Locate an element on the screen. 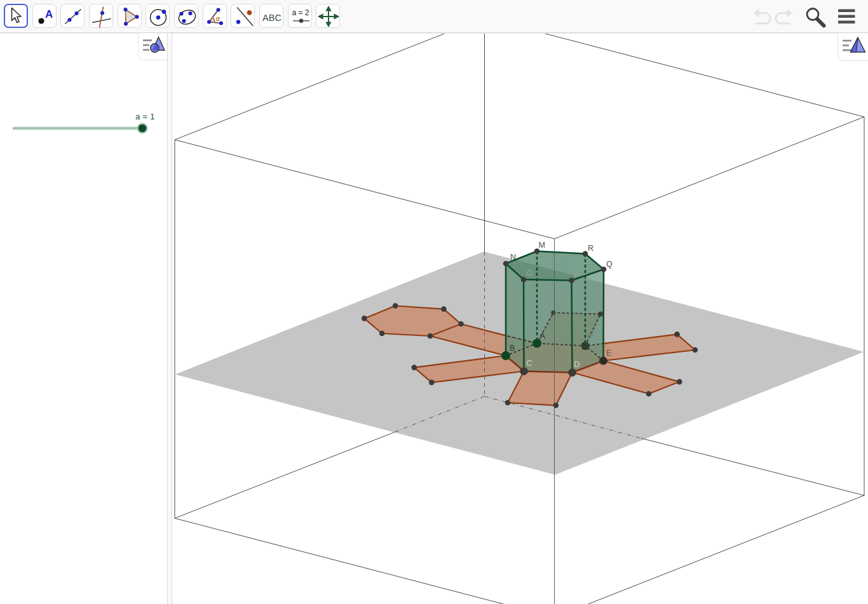  svg-text: N is located at coordinates (513, 257).